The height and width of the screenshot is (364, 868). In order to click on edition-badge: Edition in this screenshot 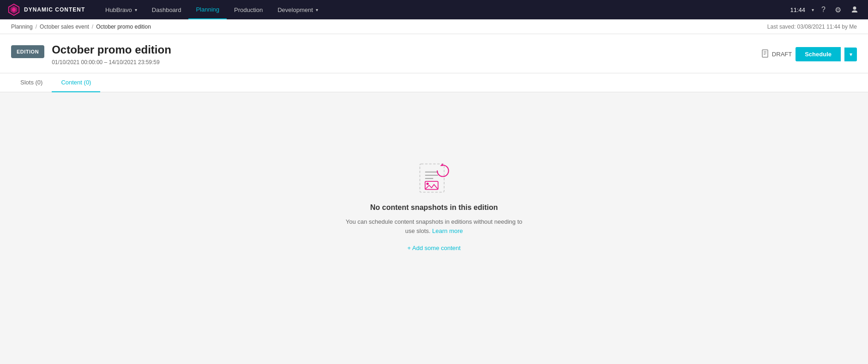, I will do `click(28, 52)`.